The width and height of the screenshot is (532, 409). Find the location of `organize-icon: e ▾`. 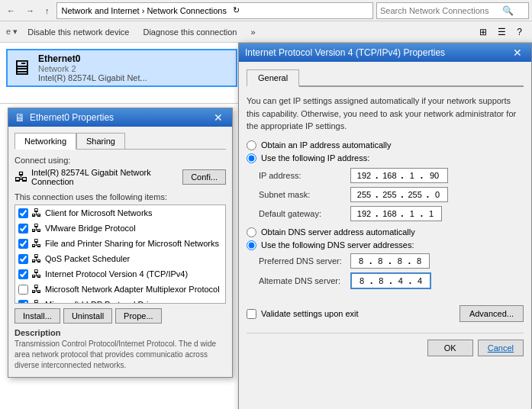

organize-icon: e ▾ is located at coordinates (12, 32).